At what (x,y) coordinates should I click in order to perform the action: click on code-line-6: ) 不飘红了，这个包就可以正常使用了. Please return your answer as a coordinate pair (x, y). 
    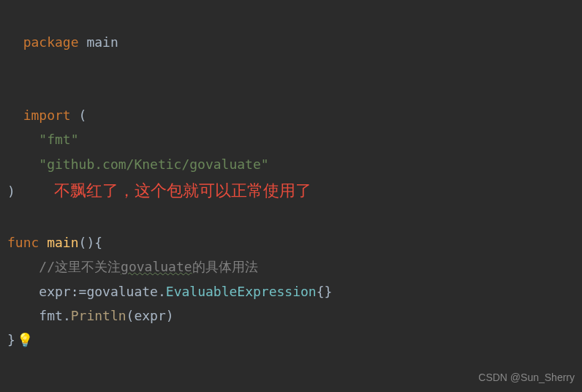
    Looking at the image, I should click on (291, 192).